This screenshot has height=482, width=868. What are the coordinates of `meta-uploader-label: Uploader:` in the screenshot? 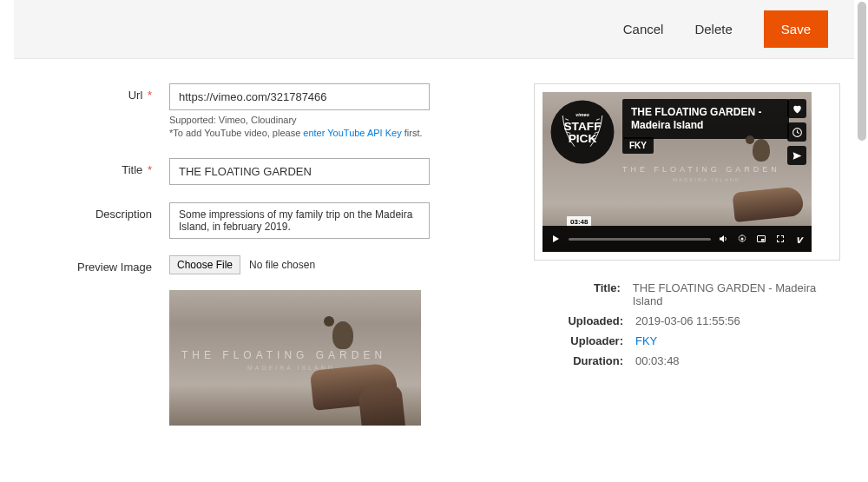 It's located at (590, 340).